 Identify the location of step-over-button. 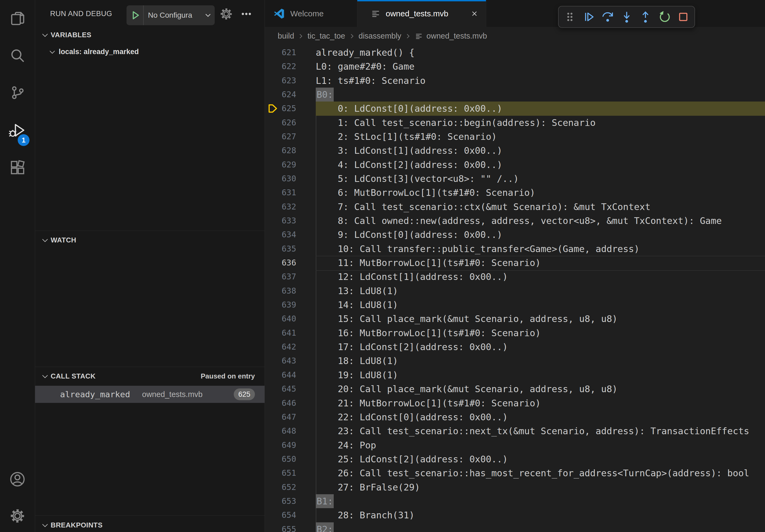
(608, 17).